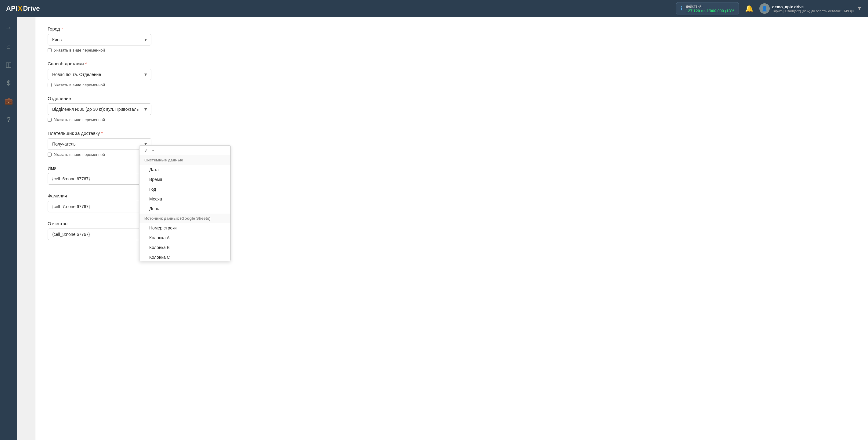 The image size is (868, 440). What do you see at coordinates (452, 85) in the screenshot?
I see `delivery-checkbox-row: Указать в виде переменной` at bounding box center [452, 85].